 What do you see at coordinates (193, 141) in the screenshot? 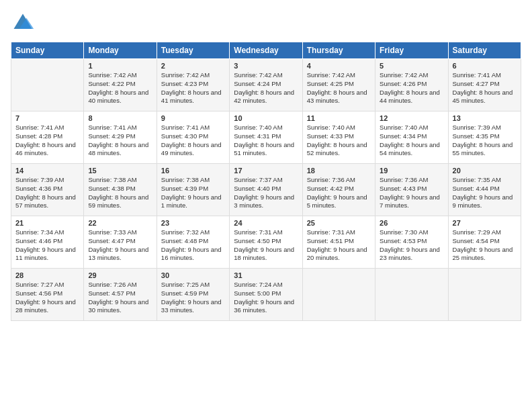
I see `day-info: Sunrise: 7:41 AMSunset: 4:30 PMDaylight:…` at bounding box center [193, 141].